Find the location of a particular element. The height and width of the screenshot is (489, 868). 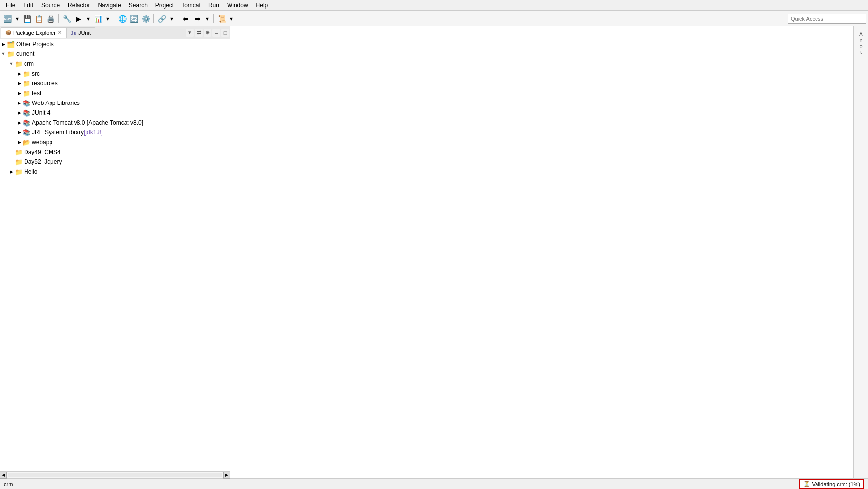

tab-package-explorer: 📦 Package Explorer ✕ is located at coordinates (33, 33).